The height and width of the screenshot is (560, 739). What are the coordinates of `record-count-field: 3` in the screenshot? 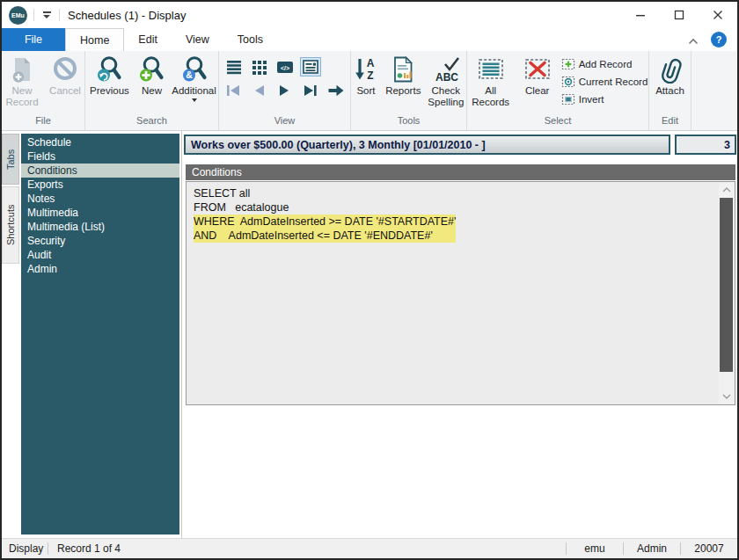 It's located at (706, 144).